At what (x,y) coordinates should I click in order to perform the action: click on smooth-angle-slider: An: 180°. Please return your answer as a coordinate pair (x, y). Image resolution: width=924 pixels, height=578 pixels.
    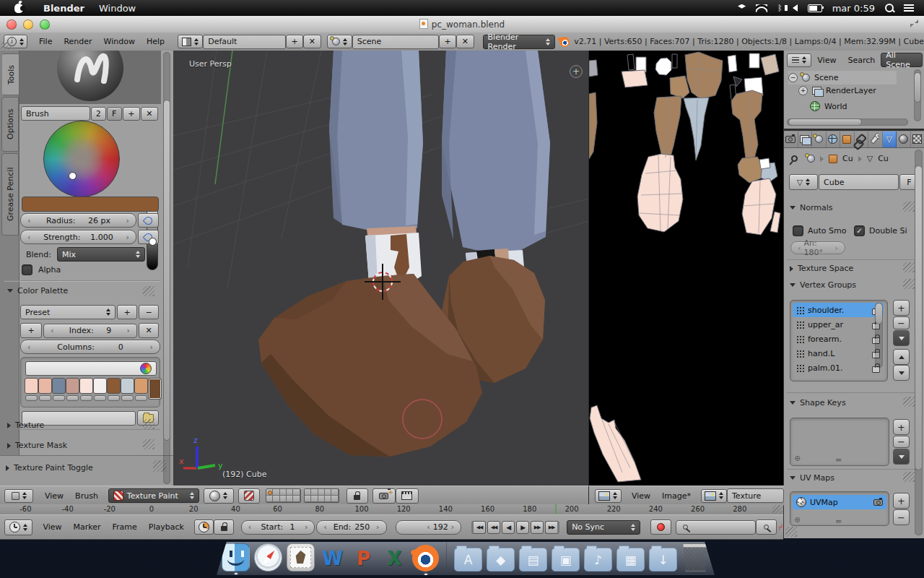
    Looking at the image, I should click on (818, 248).